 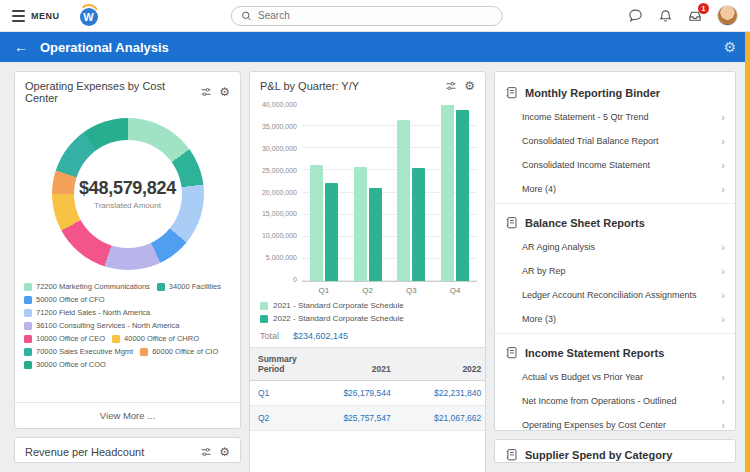 What do you see at coordinates (367, 16) in the screenshot?
I see `search-bar` at bounding box center [367, 16].